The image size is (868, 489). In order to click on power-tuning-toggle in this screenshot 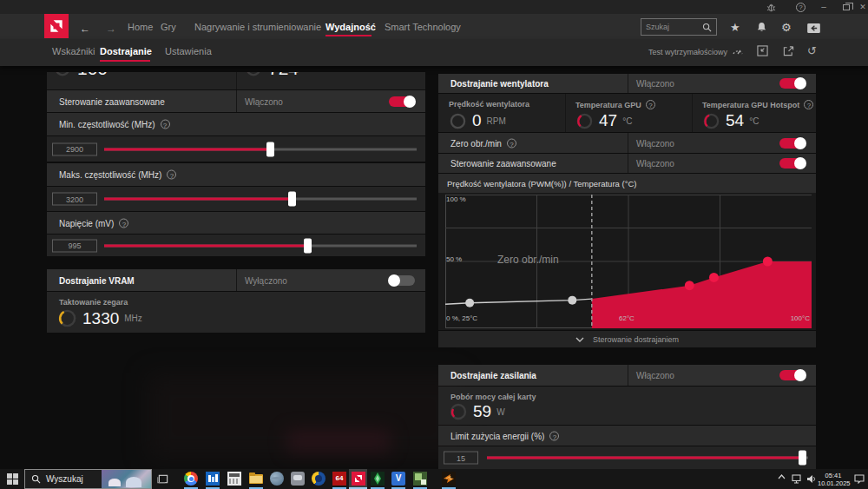, I will do `click(792, 375)`.